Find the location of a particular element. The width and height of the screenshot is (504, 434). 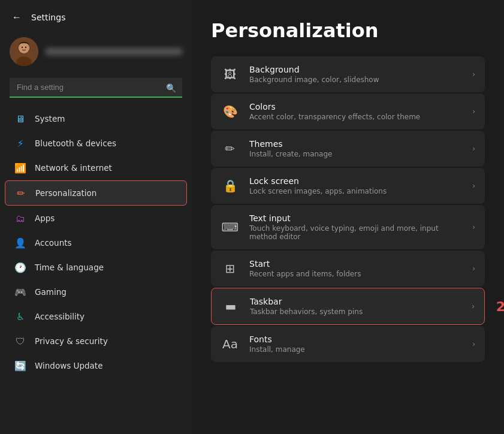

settings-item-taskbar: ▬TaskbarTaskbar behaviors, system pins› is located at coordinates (348, 306).